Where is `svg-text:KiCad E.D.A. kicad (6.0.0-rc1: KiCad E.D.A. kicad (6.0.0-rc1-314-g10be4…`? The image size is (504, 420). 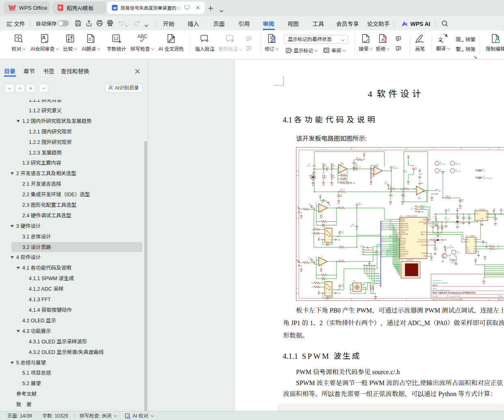 svg-text:KiCad E.D.A. kicad (6.0.0-rc1: KiCad E.D.A. kicad (6.0.0-rc1-314-g10be4… is located at coordinates (448, 300).